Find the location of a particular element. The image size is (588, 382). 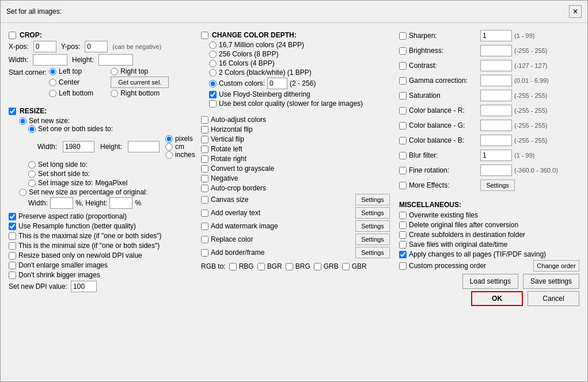

corner-right-bottom: Right bottom is located at coordinates (139, 93).